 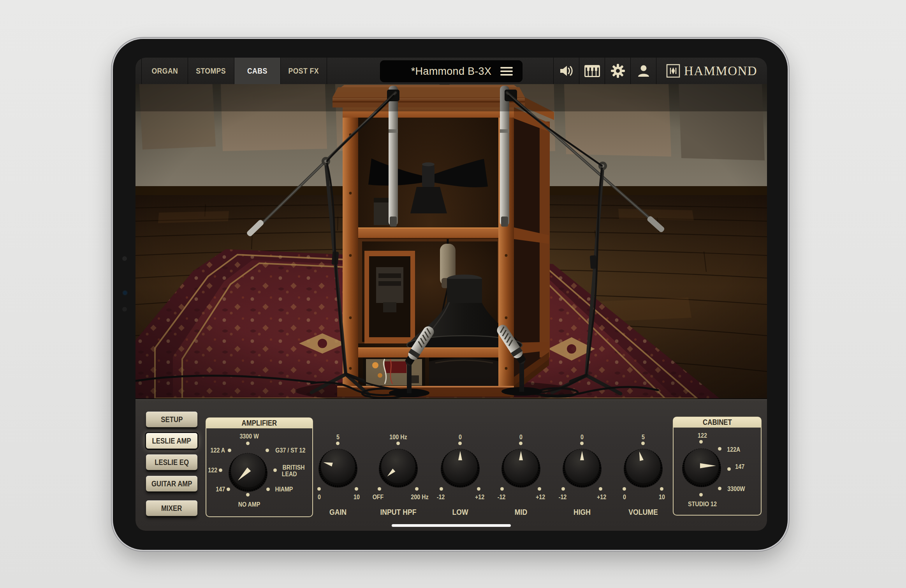 What do you see at coordinates (460, 467) in the screenshot?
I see `low-knob` at bounding box center [460, 467].